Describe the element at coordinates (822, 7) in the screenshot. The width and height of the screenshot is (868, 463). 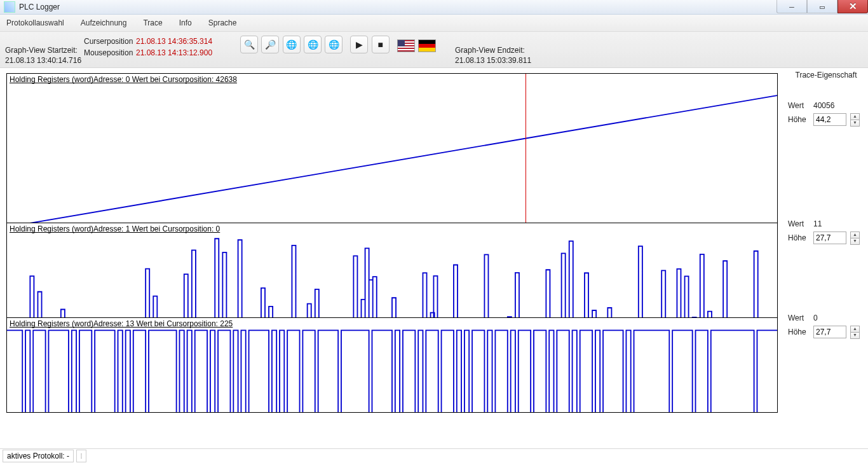
I see `window-buttons: — ▭ ✕` at that location.